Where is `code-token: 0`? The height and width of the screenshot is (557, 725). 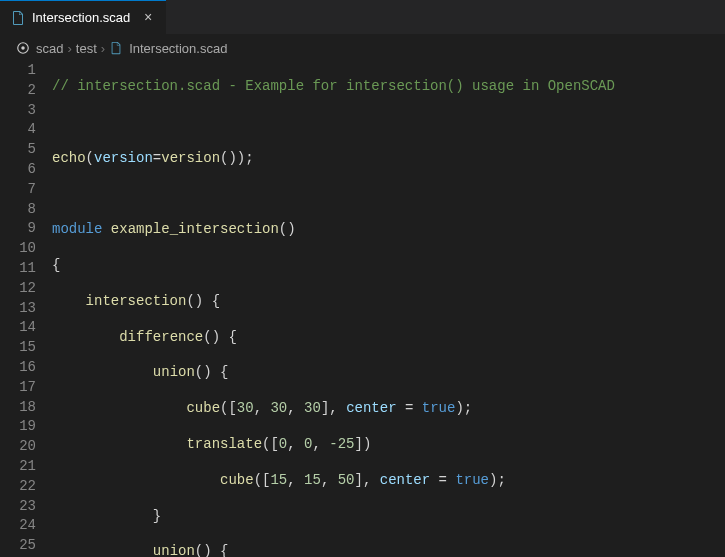 code-token: 0 is located at coordinates (283, 444).